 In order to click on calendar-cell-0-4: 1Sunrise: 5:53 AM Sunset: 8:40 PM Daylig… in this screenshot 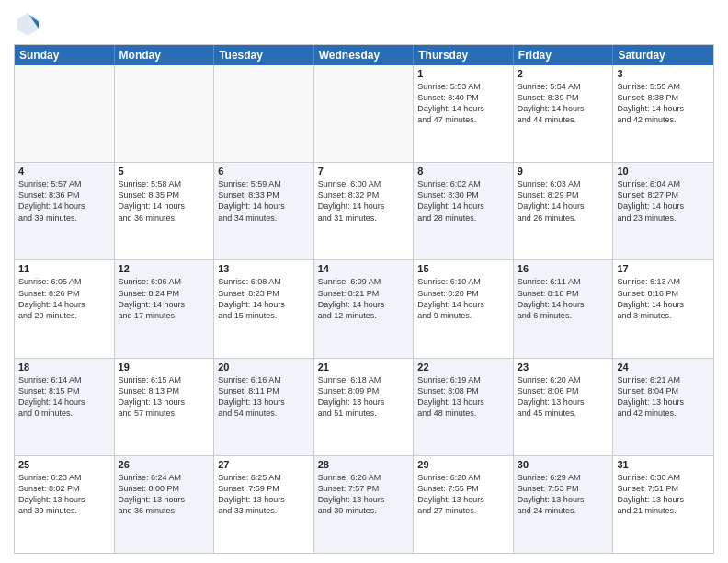, I will do `click(463, 114)`.